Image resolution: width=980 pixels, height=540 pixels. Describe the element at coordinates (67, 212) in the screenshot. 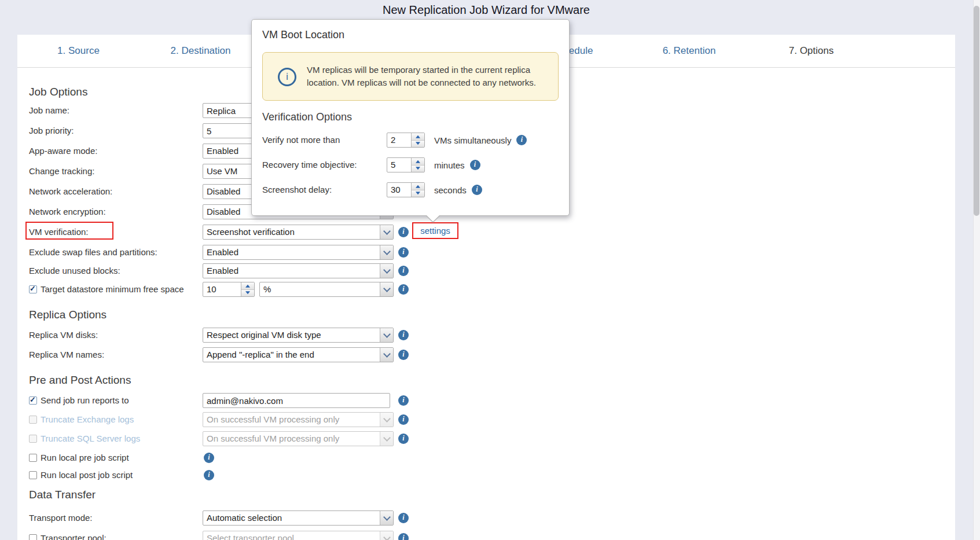

I see `network-encryption-label: Network encryption:` at that location.